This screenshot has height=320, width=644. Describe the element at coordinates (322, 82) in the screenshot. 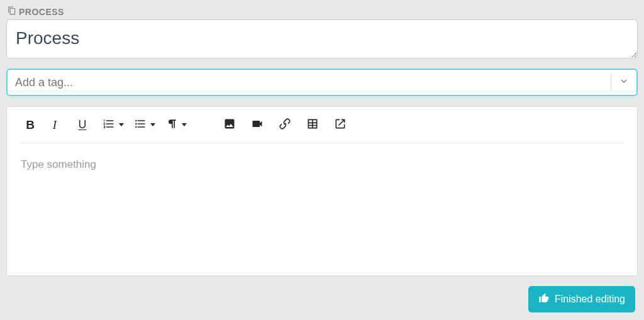

I see `tags-field` at that location.